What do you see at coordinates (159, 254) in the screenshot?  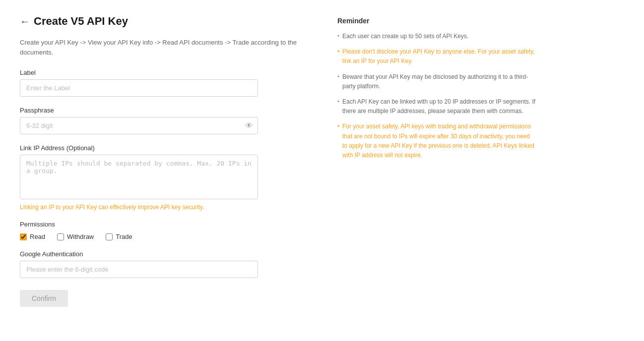 I see `google-auth-label: Google Authentication` at bounding box center [159, 254].